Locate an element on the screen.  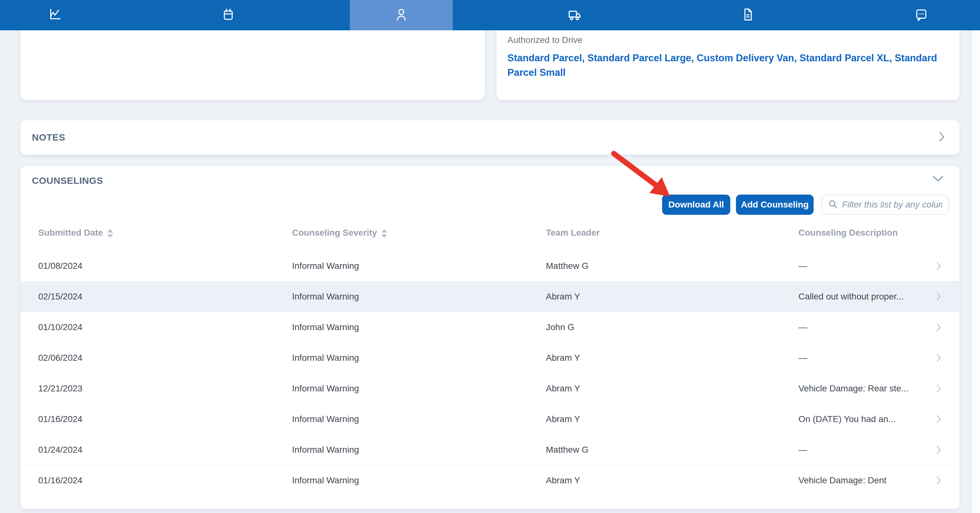
filter-input-container is located at coordinates (885, 205).